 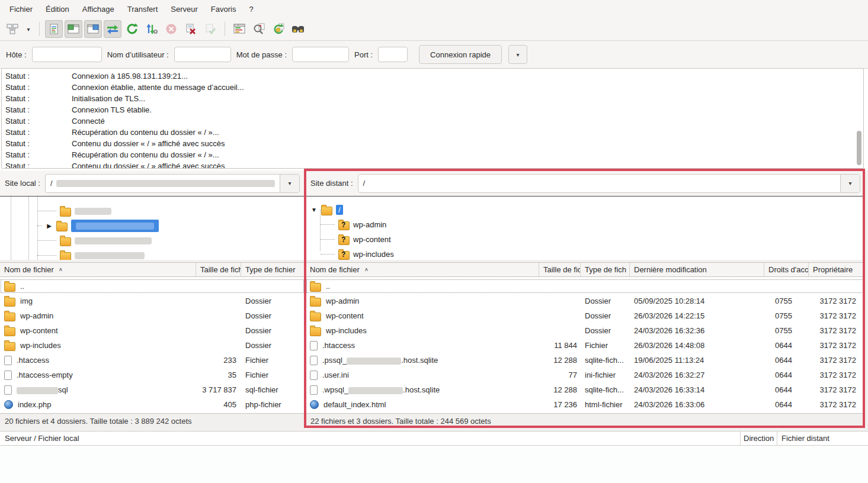 I want to click on table-row: .htaccess233Fichier, so click(x=152, y=360).